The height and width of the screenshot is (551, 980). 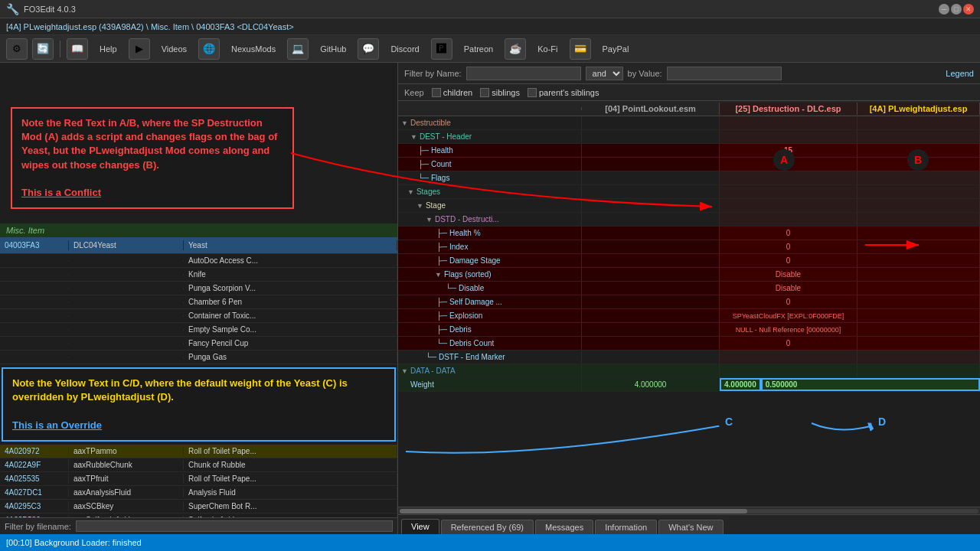 What do you see at coordinates (481, 9) in the screenshot?
I see `app-title: FO3Edit 4.0.3` at bounding box center [481, 9].